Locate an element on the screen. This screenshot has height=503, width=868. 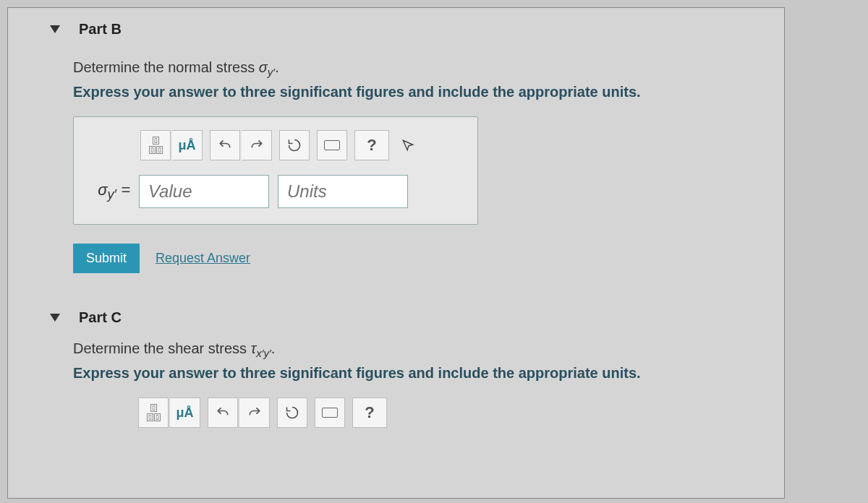
part-c-header: Part C is located at coordinates (396, 311).